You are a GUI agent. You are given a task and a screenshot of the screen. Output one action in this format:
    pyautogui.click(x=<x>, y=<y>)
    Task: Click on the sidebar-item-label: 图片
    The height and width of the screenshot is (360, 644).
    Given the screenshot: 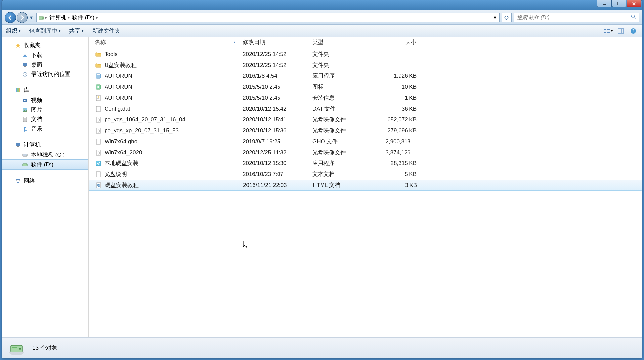 What is the action you would take?
    pyautogui.click(x=37, y=110)
    